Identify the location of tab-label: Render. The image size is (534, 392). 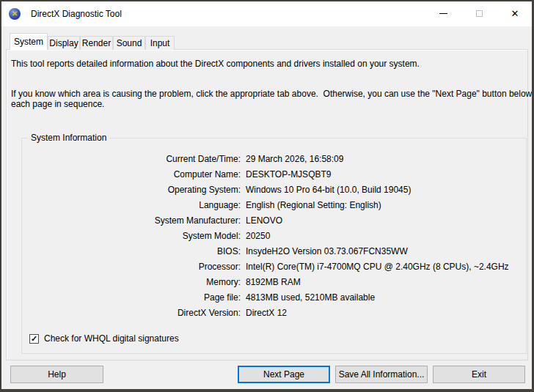
(97, 43).